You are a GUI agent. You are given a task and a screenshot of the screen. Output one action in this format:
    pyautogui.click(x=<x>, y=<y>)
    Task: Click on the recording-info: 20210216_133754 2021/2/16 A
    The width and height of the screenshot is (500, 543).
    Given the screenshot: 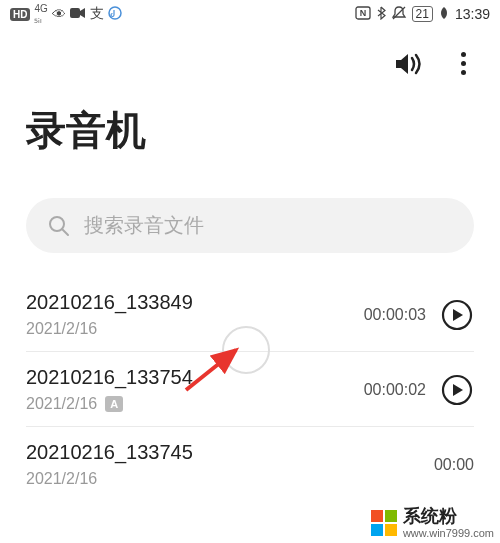 What is the action you would take?
    pyautogui.click(x=110, y=390)
    